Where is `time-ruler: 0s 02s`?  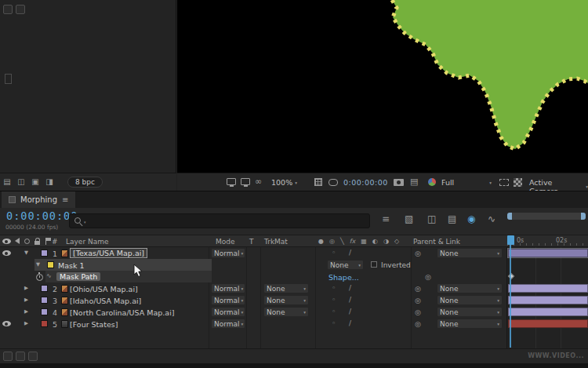 time-ruler: 0s 02s is located at coordinates (547, 241).